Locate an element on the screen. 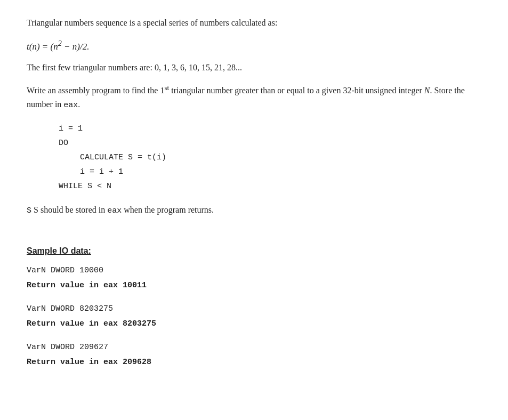 The width and height of the screenshot is (508, 420). code-line-i-init: i = 1 is located at coordinates (270, 129).